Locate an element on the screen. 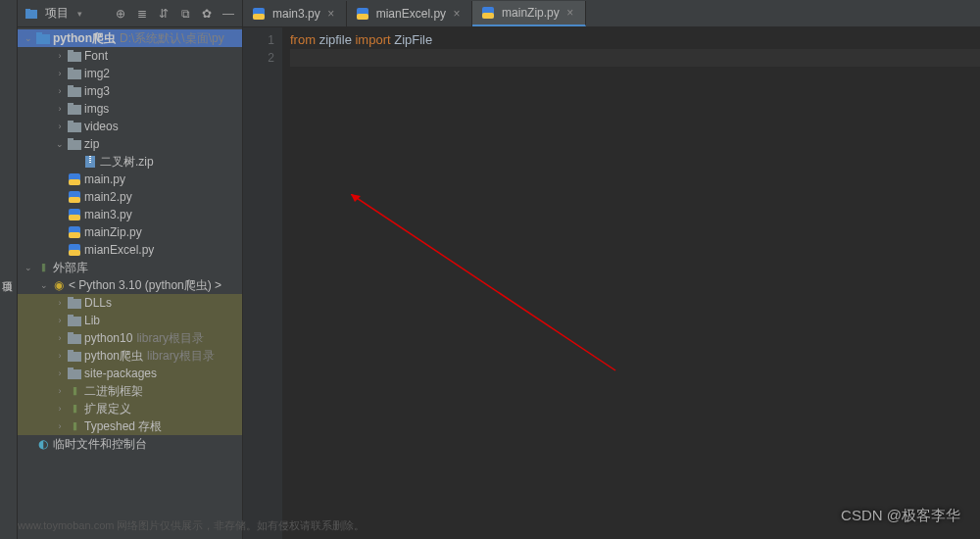 This screenshot has width=980, height=539. project-icon is located at coordinates (31, 14).